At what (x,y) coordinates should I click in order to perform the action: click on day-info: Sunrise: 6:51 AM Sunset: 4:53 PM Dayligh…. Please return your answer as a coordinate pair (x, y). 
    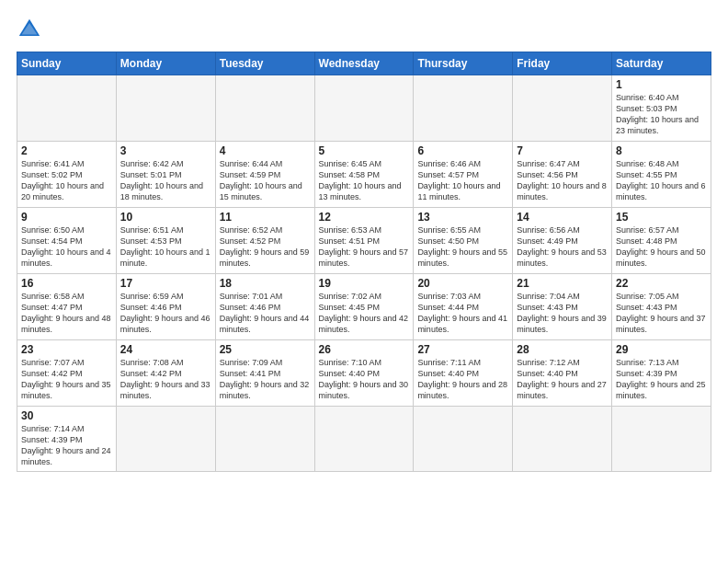
    Looking at the image, I should click on (165, 247).